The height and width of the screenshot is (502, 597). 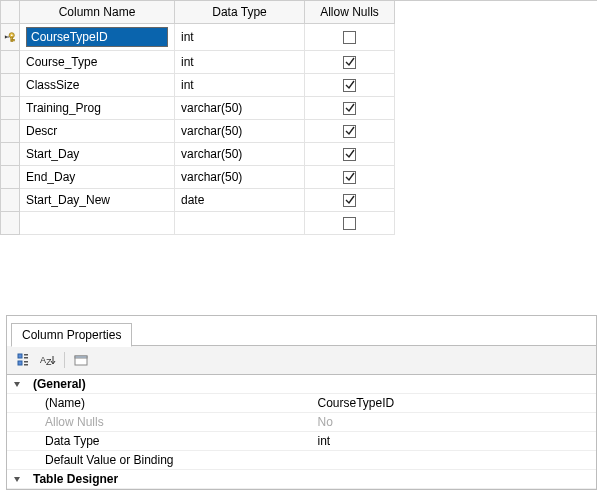 What do you see at coordinates (98, 86) in the screenshot?
I see `cell-column-name: ClassSize` at bounding box center [98, 86].